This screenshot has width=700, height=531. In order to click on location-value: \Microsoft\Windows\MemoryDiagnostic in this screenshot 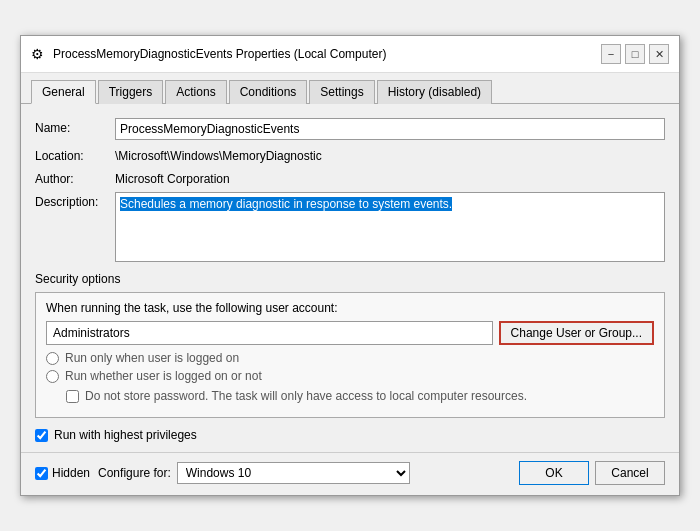, I will do `click(390, 154)`.